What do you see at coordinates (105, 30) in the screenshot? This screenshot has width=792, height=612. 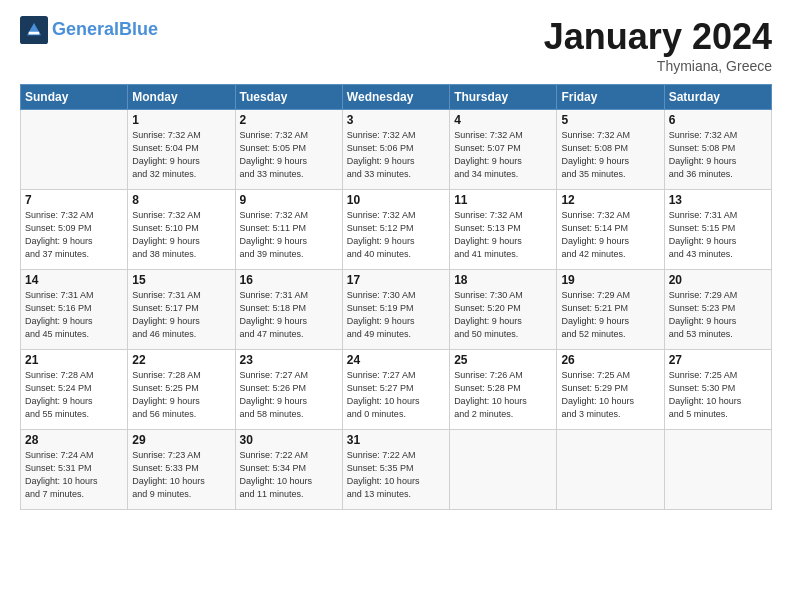 I see `logo-text: GeneralBlue` at bounding box center [105, 30].